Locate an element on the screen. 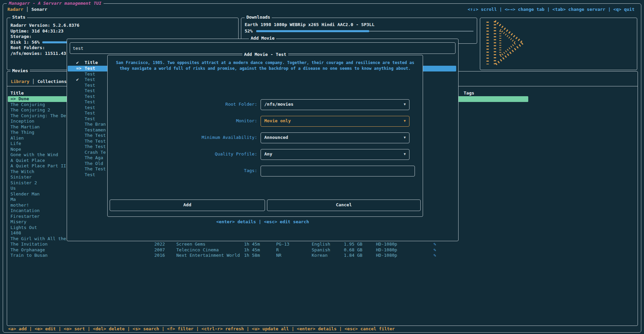 The image size is (644, 334). root-folder-value: /nfs/movies: 11511.43 GB is located at coordinates (42, 54).